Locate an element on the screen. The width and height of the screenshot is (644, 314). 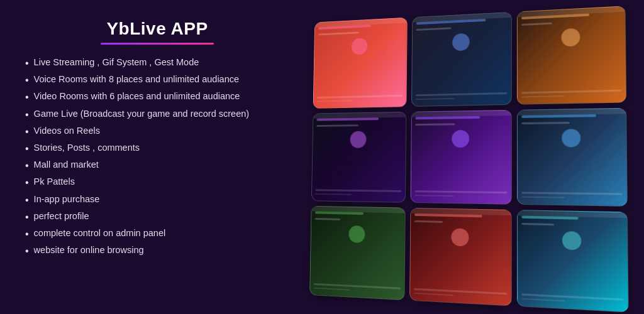
app-title: YbLive APP is located at coordinates (157, 29).